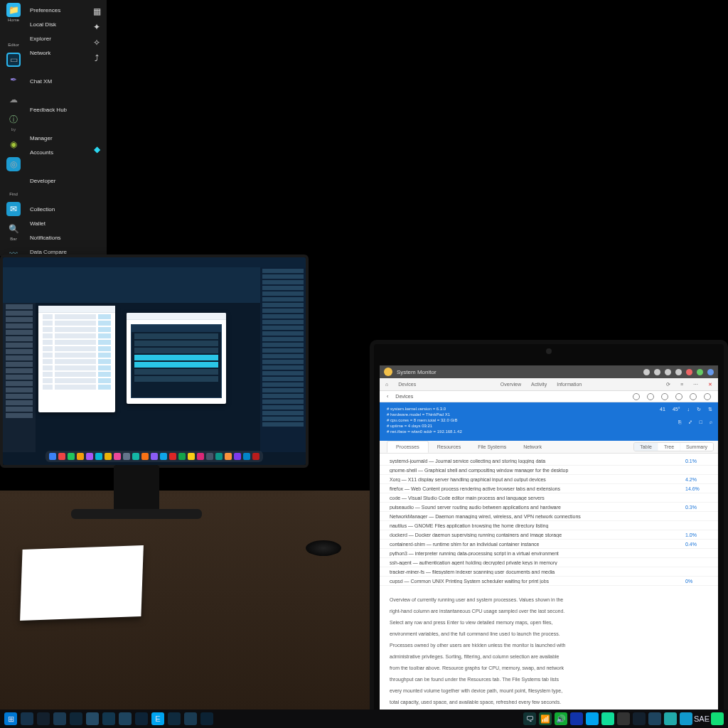 The width and height of the screenshot is (728, 728). Describe the element at coordinates (699, 410) in the screenshot. I see `refresh-icon: ↻` at that location.